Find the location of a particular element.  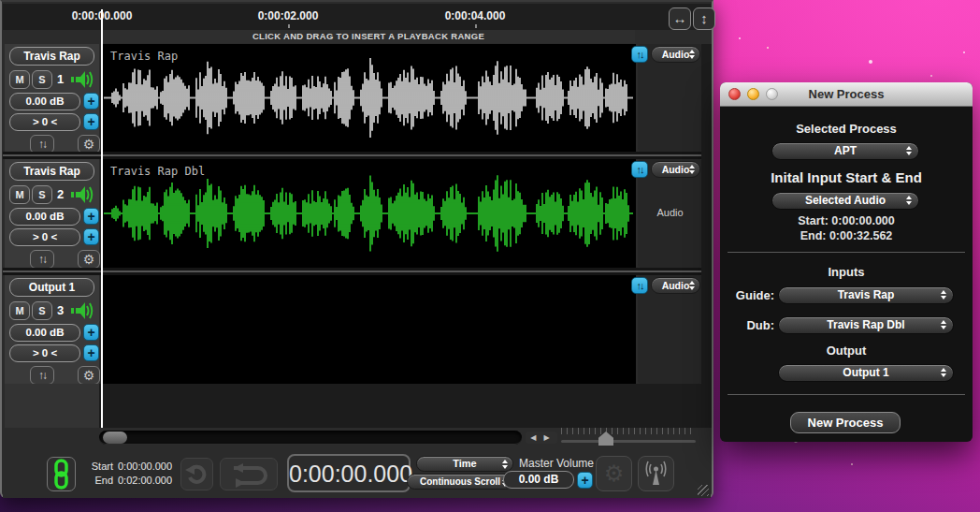

master-volume-field: 0.00 dB is located at coordinates (539, 479).